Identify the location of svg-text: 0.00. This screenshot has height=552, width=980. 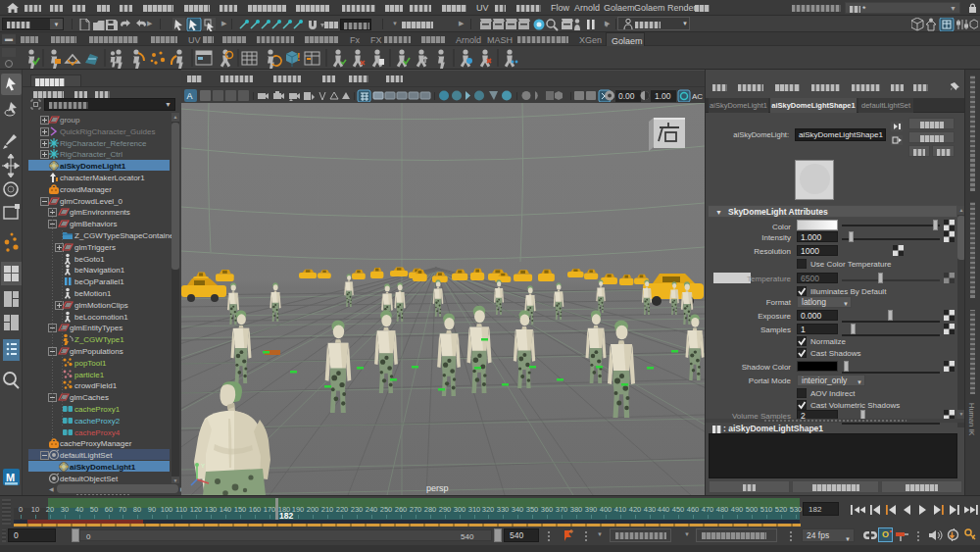
(627, 96).